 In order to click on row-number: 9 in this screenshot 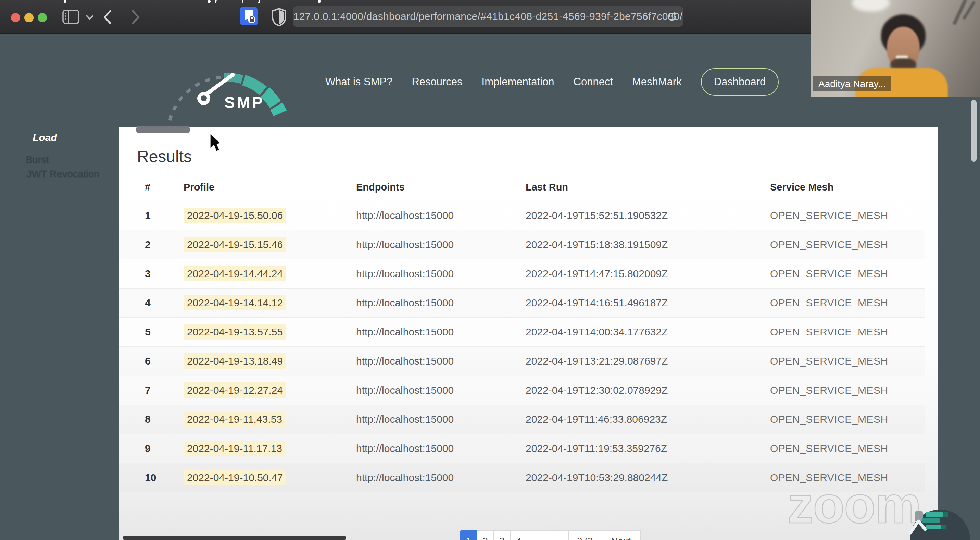, I will do `click(164, 448)`.